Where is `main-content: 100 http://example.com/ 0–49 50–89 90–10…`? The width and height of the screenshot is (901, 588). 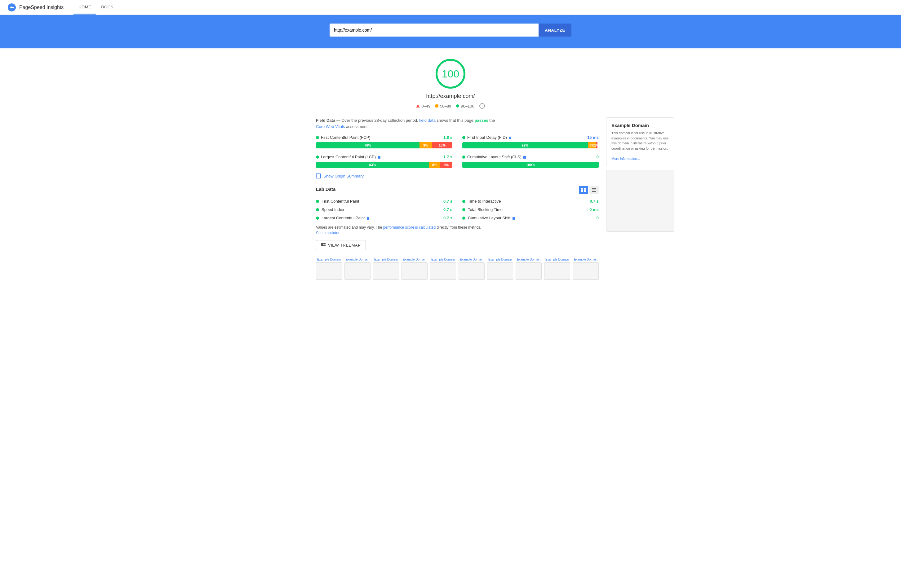
main-content: 100 http://example.com/ 0–49 50–89 90–10… is located at coordinates (450, 173).